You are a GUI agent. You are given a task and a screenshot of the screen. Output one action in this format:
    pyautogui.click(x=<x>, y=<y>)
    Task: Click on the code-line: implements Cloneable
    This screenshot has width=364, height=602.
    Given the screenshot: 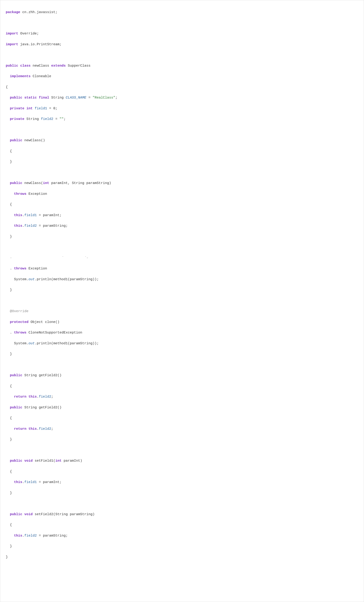 What is the action you would take?
    pyautogui.click(x=182, y=76)
    